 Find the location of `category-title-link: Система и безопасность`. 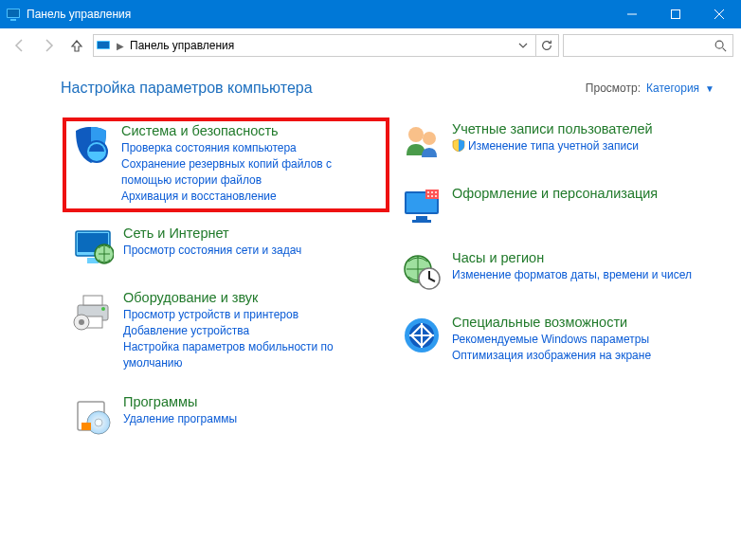

category-title-link: Система и безопасность is located at coordinates (252, 131).